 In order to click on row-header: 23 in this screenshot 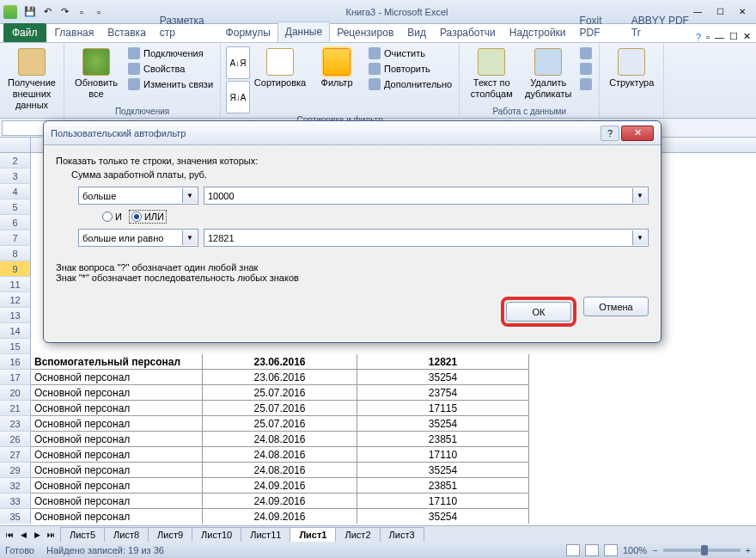, I will do `click(15, 424)`.